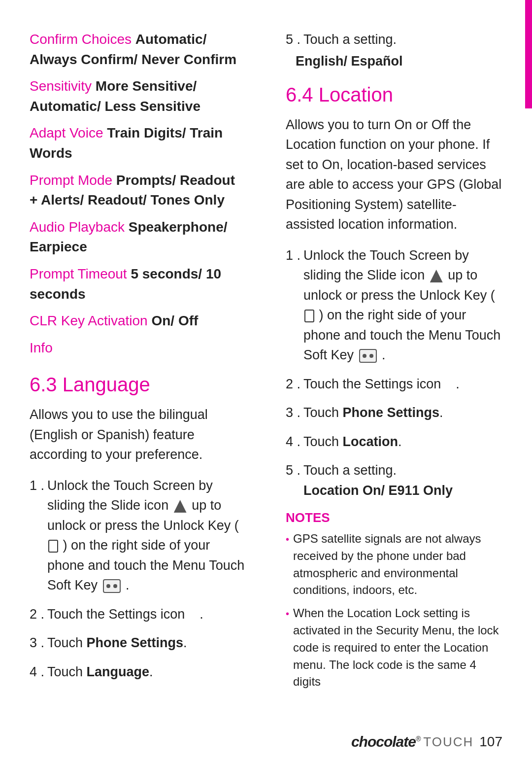 The image size is (532, 765). Describe the element at coordinates (403, 39) in the screenshot. I see `step-text: Touch a setting.` at that location.